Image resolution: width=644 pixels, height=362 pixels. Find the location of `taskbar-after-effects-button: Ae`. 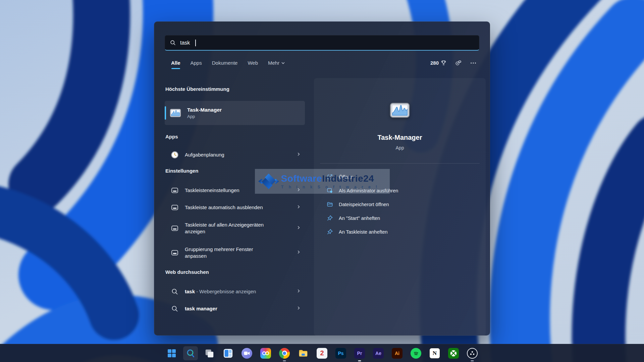

taskbar-after-effects-button: Ae is located at coordinates (378, 353).